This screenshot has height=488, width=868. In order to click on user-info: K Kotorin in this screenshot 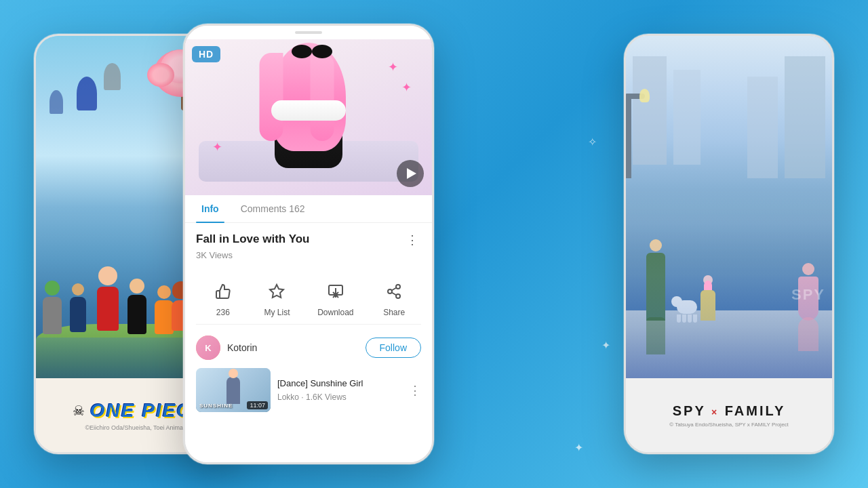, I will do `click(226, 348)`.